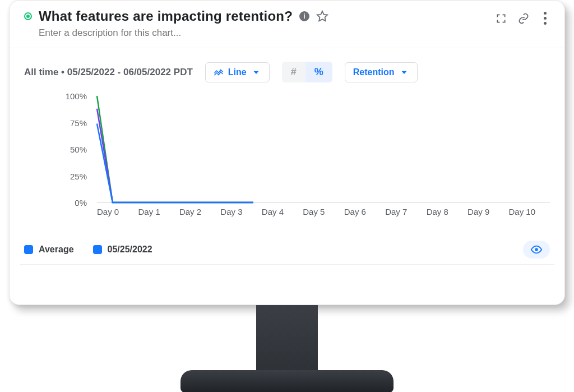 Image resolution: width=574 pixels, height=392 pixels. Describe the element at coordinates (287, 247) in the screenshot. I see `legend-row: Average05/25/2022` at that location.